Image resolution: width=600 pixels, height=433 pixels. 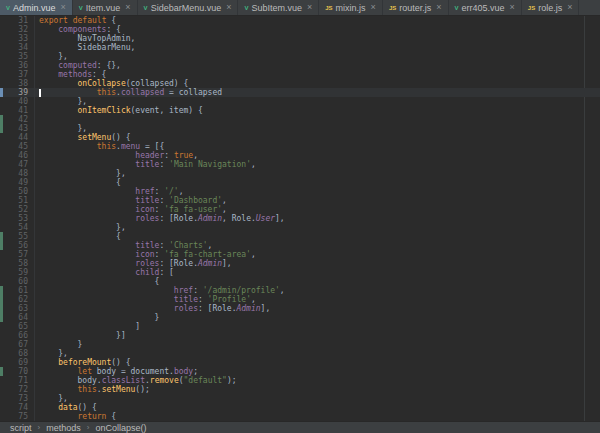 I want to click on line-number: 57, so click(x=18, y=254).